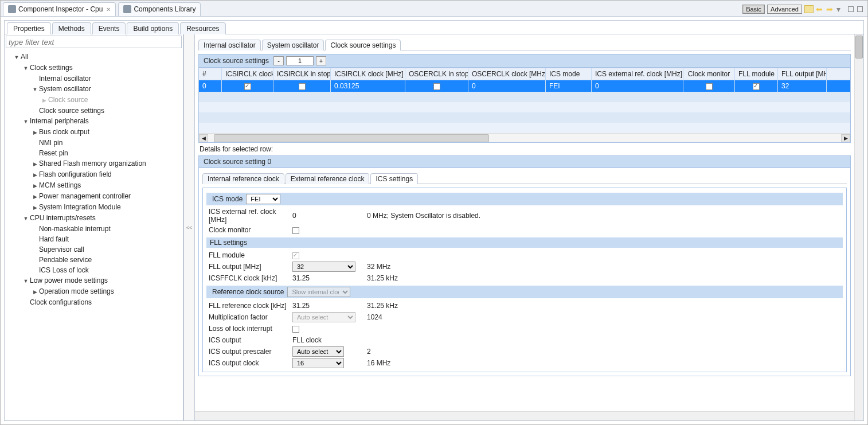 This screenshot has height=425, width=868. What do you see at coordinates (108, 208) in the screenshot?
I see `tree-sys-integration: System Integration Module` at bounding box center [108, 208].